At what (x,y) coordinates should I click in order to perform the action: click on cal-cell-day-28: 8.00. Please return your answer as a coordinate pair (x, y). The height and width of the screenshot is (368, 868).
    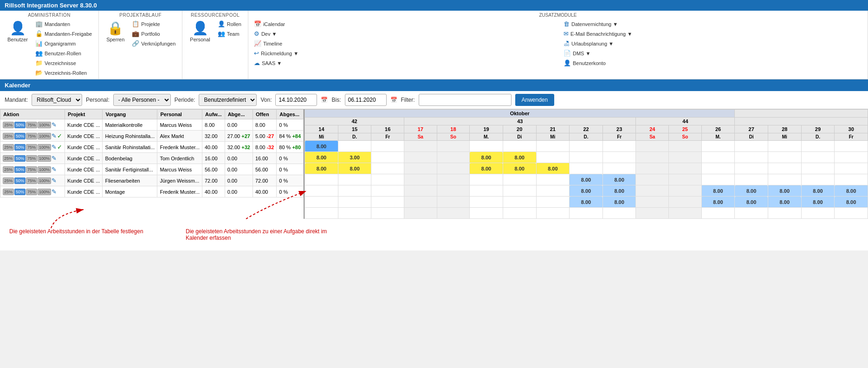
    Looking at the image, I should click on (784, 202).